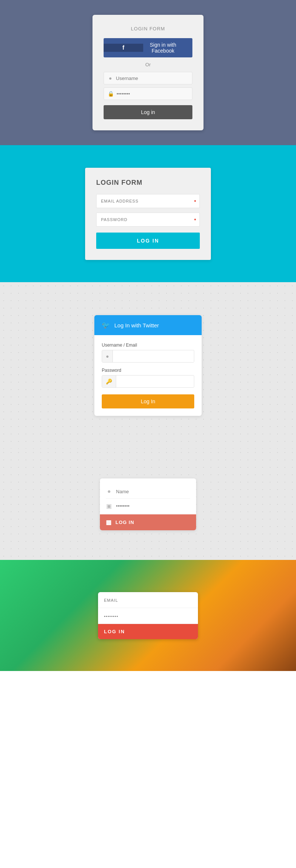 This screenshot has height=868, width=296. Describe the element at coordinates (148, 370) in the screenshot. I see `password-label: Password` at that location.